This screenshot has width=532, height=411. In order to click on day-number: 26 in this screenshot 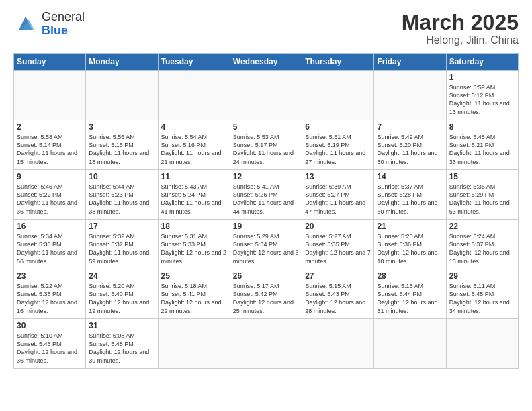, I will do `click(266, 276)`.